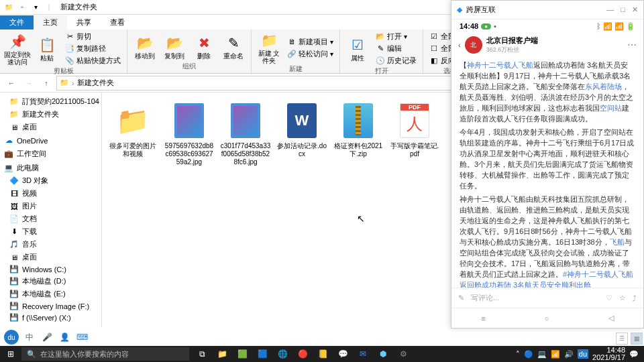 This screenshot has height=362, width=644. What do you see at coordinates (95, 83) in the screenshot?
I see `breadcrumb-item: 新建文件夹` at bounding box center [95, 83].